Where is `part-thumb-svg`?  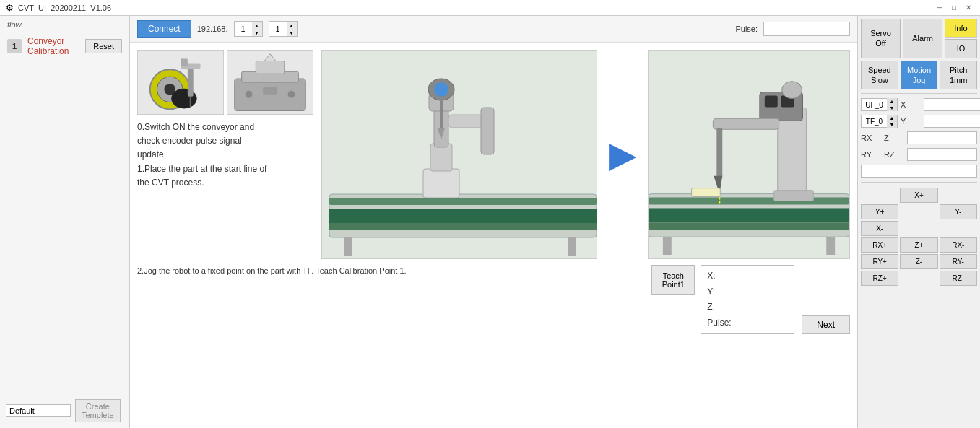 part-thumb-svg is located at coordinates (270, 82).